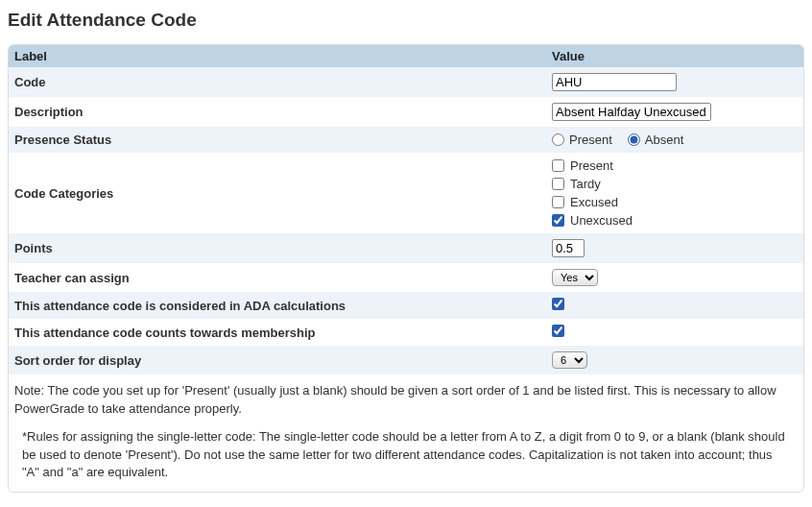 Image resolution: width=812 pixels, height=507 pixels. What do you see at coordinates (559, 330) in the screenshot?
I see `membership-checkbox` at bounding box center [559, 330].